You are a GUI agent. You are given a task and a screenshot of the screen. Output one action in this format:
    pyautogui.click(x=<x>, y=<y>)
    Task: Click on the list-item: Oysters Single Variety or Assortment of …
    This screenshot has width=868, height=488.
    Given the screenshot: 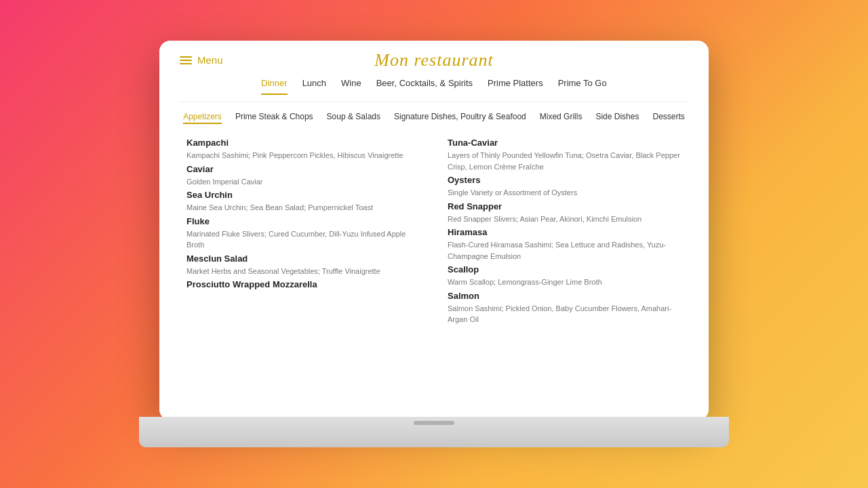 What is the action you would take?
    pyautogui.click(x=564, y=187)
    